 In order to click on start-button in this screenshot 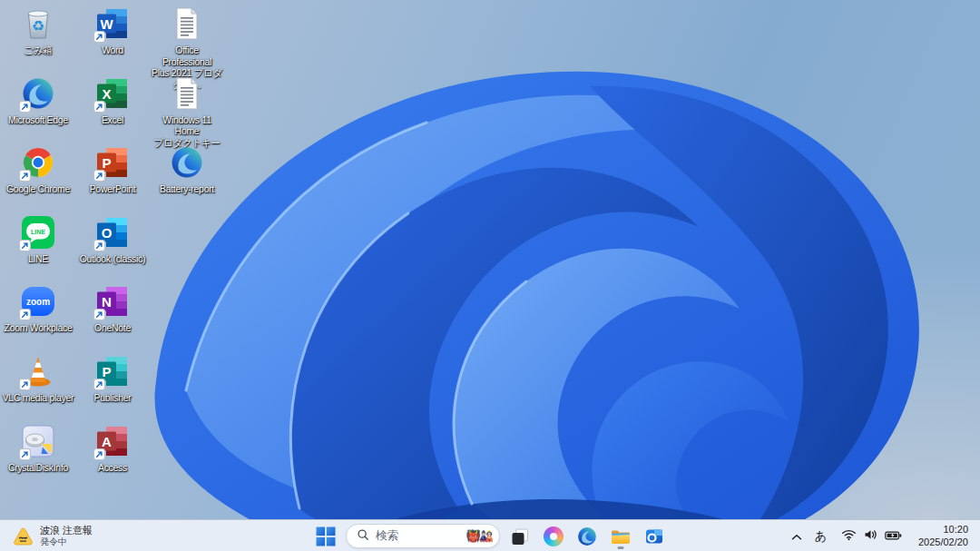, I will do `click(326, 536)`.